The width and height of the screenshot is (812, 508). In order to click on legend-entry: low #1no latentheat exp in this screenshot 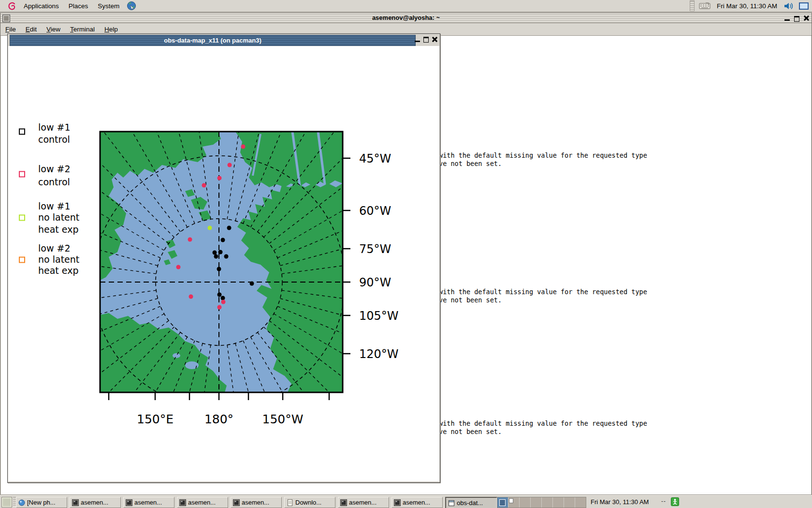, I will do `click(49, 218)`.